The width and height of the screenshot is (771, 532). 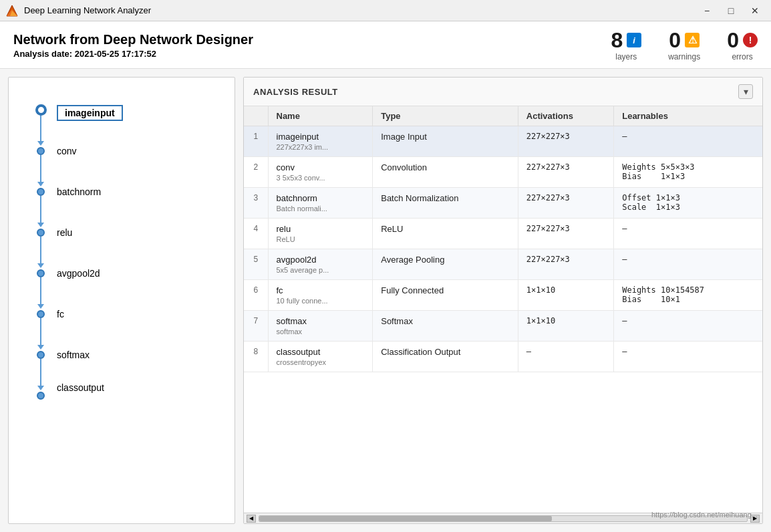 I want to click on cell-name-2: batchnormBatch normali..., so click(x=321, y=203).